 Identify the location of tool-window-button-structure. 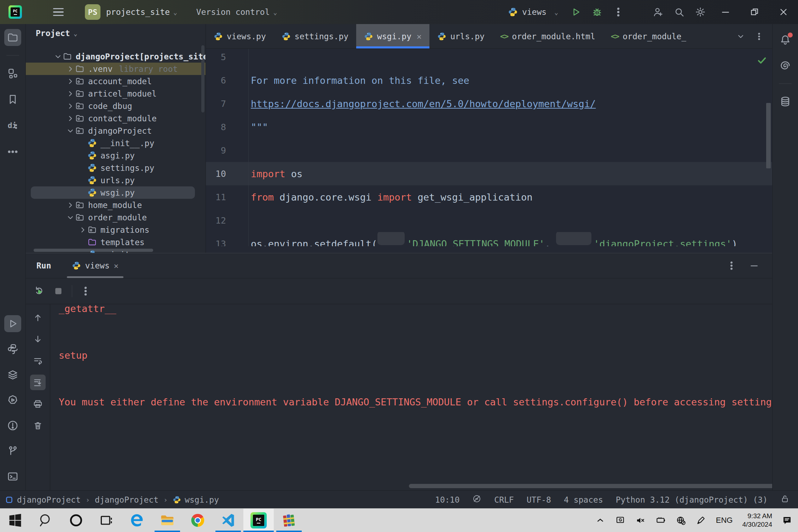
(13, 73).